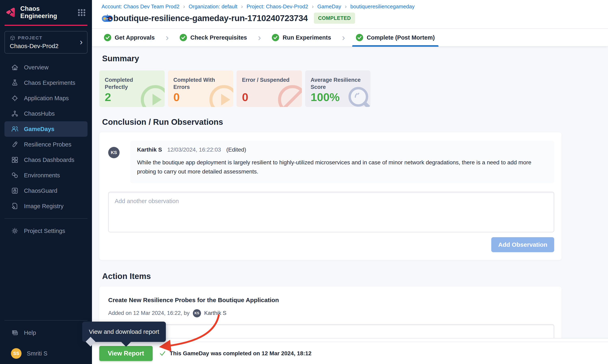  What do you see at coordinates (46, 144) in the screenshot?
I see `sidebar-item-resilience-probes: Resilience Probes` at bounding box center [46, 144].